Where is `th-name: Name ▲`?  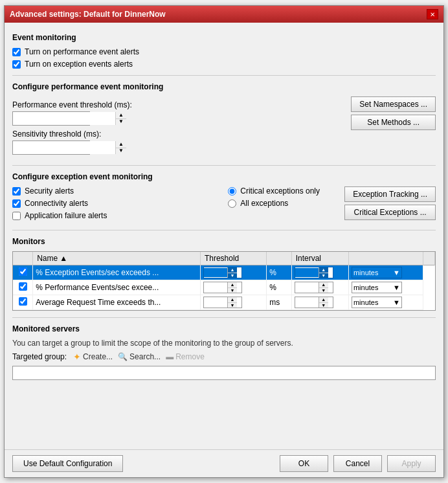
th-name: Name ▲ is located at coordinates (117, 259).